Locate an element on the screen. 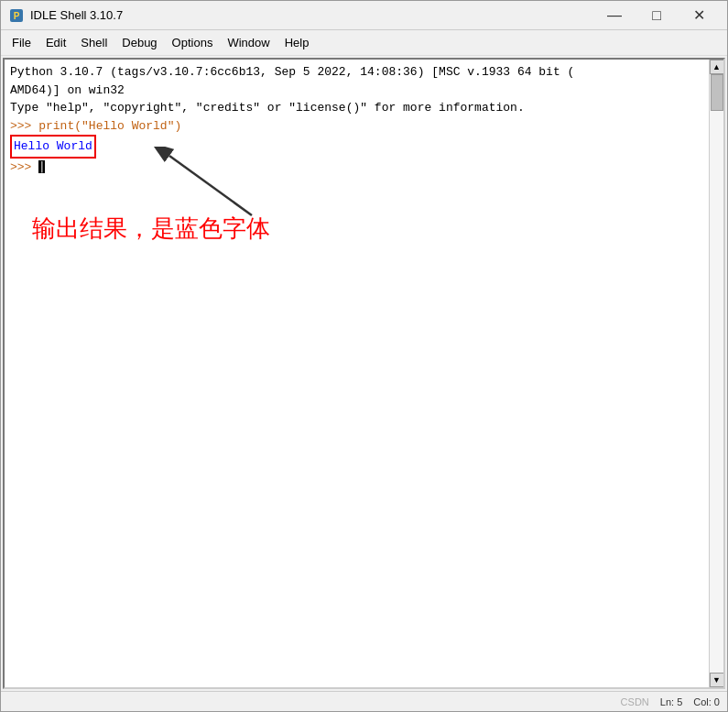  close-button: ✕ is located at coordinates (699, 16).